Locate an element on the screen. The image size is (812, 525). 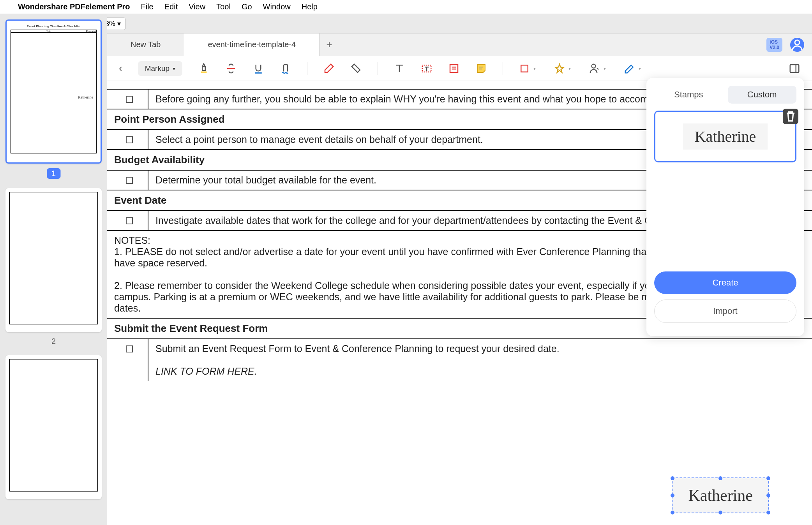
eraser-icon is located at coordinates (329, 69).